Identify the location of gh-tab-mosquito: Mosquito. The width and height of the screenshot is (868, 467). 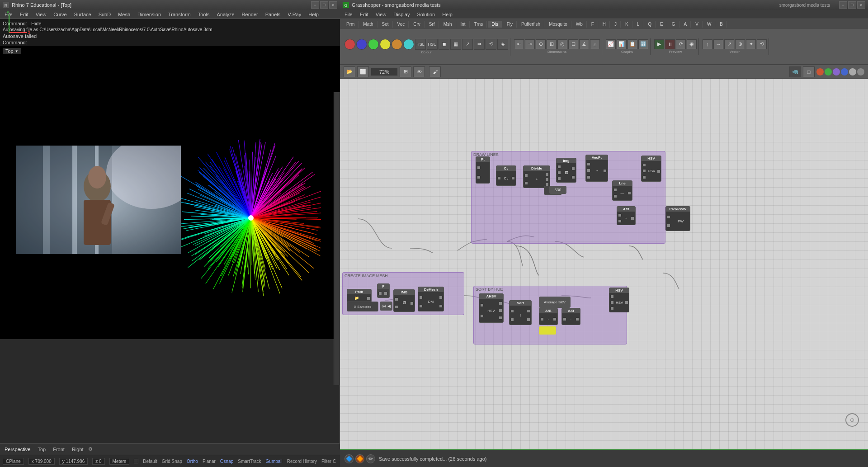
(558, 24).